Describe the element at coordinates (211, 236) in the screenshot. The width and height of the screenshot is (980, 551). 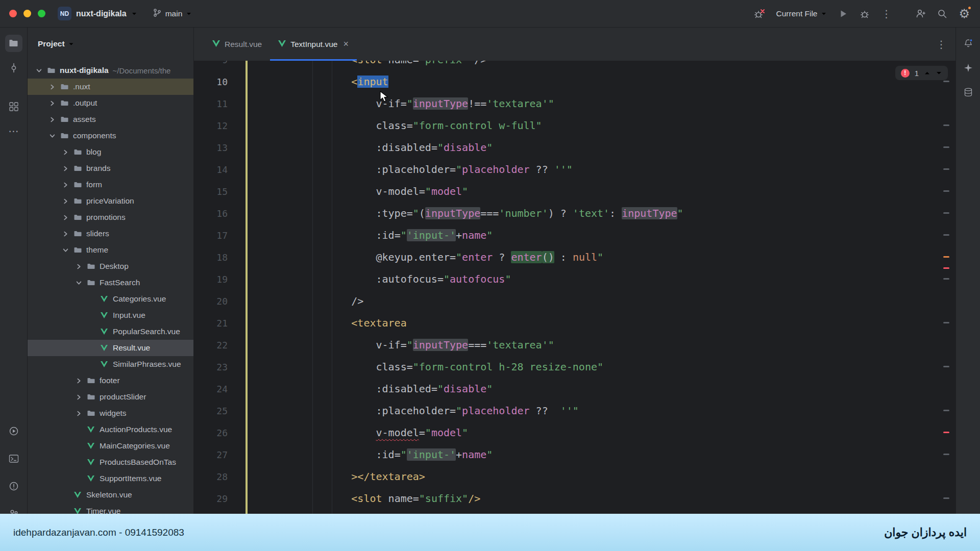
I see `line-number: 17` at that location.